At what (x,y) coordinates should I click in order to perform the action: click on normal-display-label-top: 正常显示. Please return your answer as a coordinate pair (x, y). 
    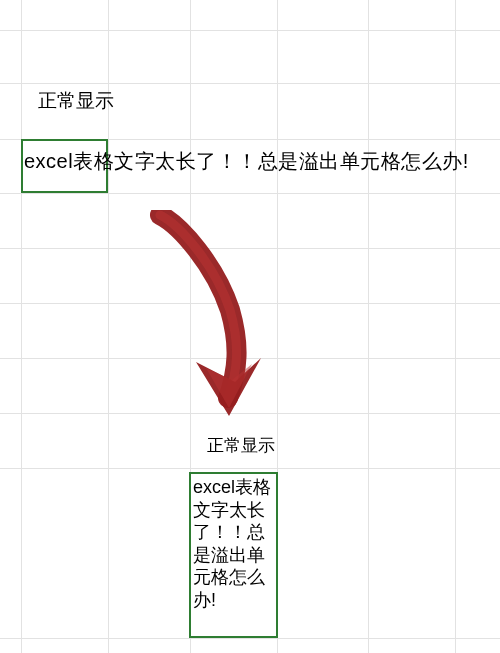
    Looking at the image, I should click on (76, 101).